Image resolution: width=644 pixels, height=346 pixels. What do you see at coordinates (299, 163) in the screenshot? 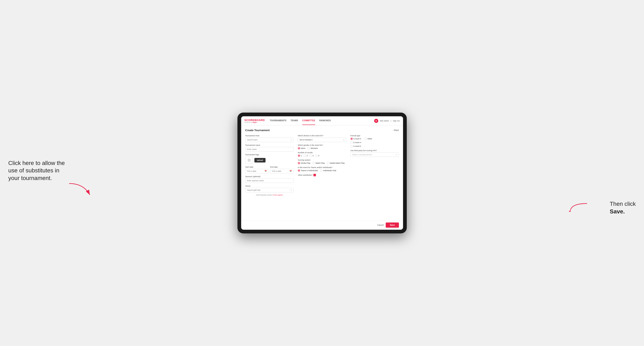
I see `stroke-play-radio` at bounding box center [299, 163].